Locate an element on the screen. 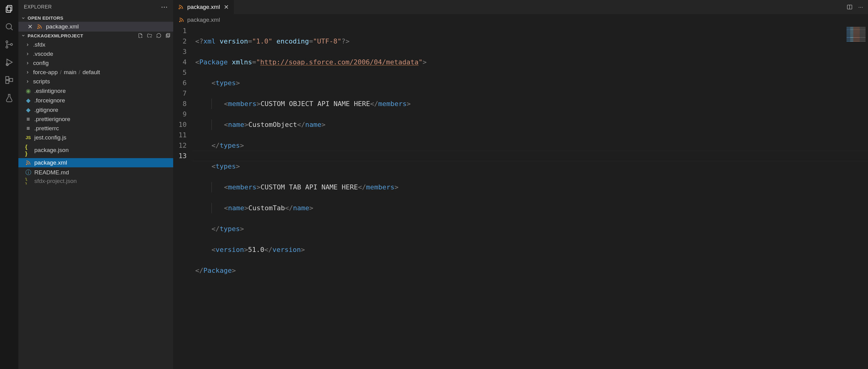  tree-item-label: .gitignore is located at coordinates (46, 110).